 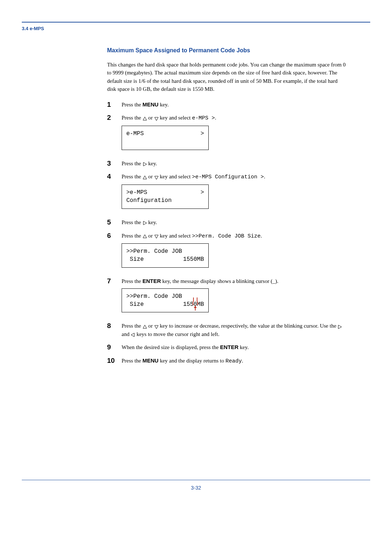 I want to click on lcd-text: e-MPS, so click(x=135, y=134).